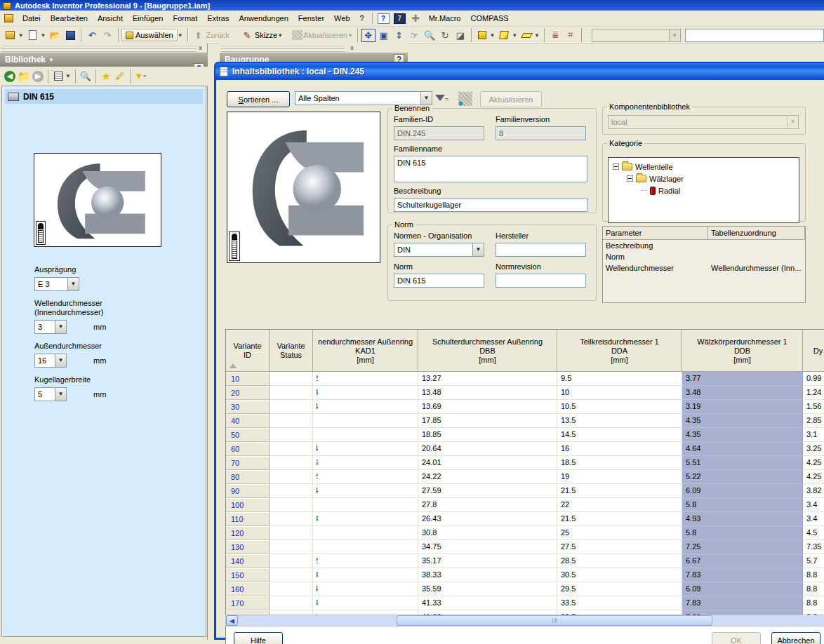 Image resolution: width=824 pixels, height=644 pixels. I want to click on help-button: Hilfe, so click(258, 638).